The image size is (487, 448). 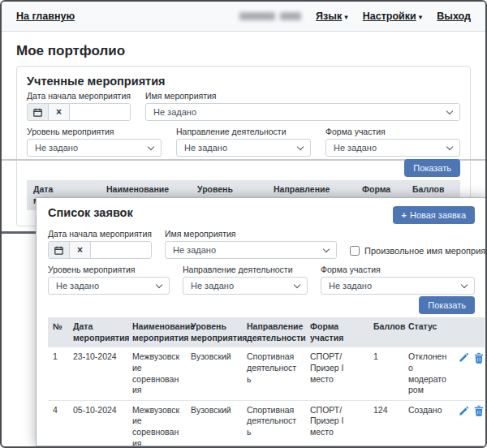 What do you see at coordinates (245, 269) in the screenshot?
I see `direction-label: Направление деятельности` at bounding box center [245, 269].